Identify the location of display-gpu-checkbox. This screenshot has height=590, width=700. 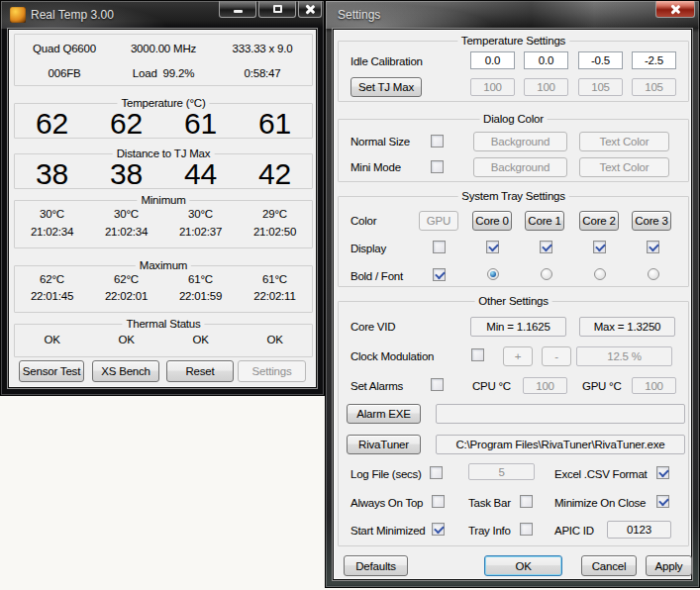
(440, 247).